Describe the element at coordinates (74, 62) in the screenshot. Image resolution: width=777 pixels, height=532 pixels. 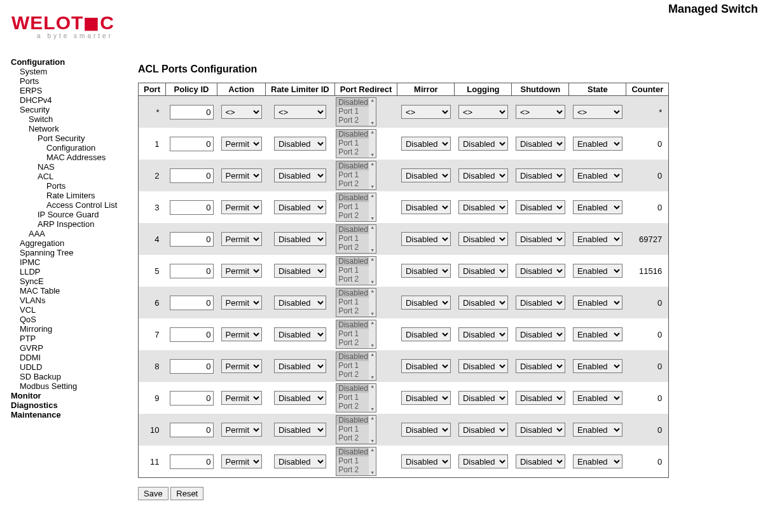
I see `nav-item-configuration: Configuration` at that location.